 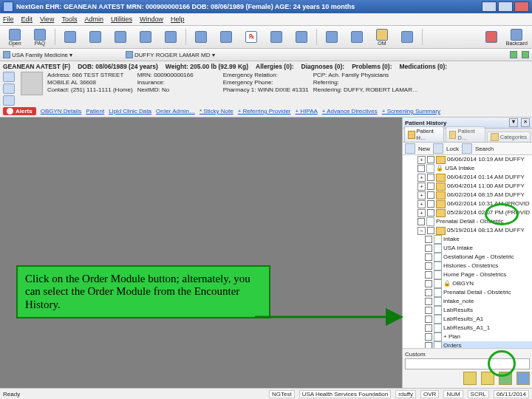 I want to click on banner-link-4: * Sticky Note, so click(x=216, y=111).